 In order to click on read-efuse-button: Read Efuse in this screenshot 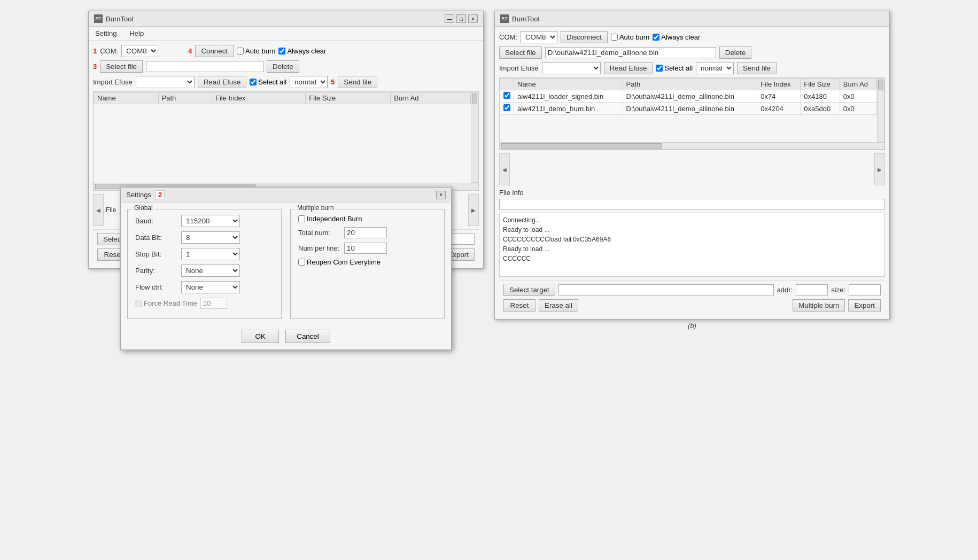, I will do `click(222, 82)`.